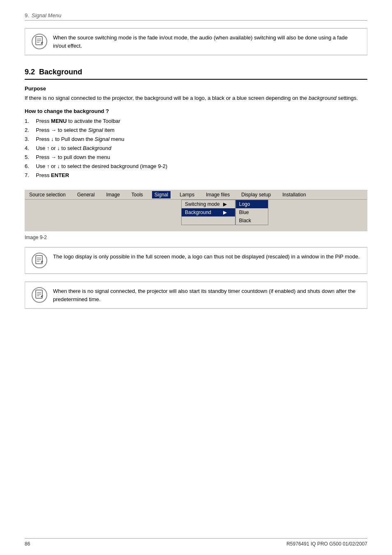 This screenshot has width=392, height=555. I want to click on menu-item-lamps: Lamps, so click(187, 195).